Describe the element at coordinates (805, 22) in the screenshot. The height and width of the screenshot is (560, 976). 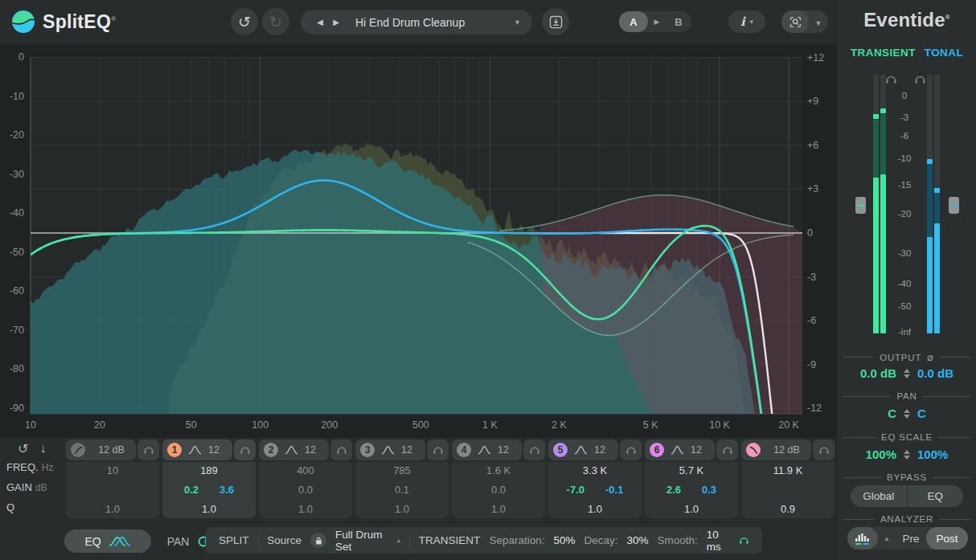
I see `preset-browser-button: ▼` at that location.